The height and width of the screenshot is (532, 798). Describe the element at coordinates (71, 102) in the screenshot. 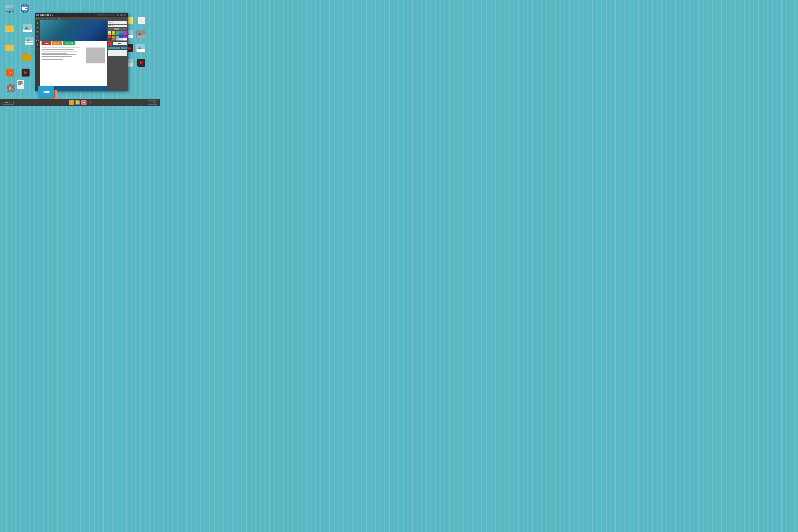

I see `music-taskbar-icon: ♪` at that location.